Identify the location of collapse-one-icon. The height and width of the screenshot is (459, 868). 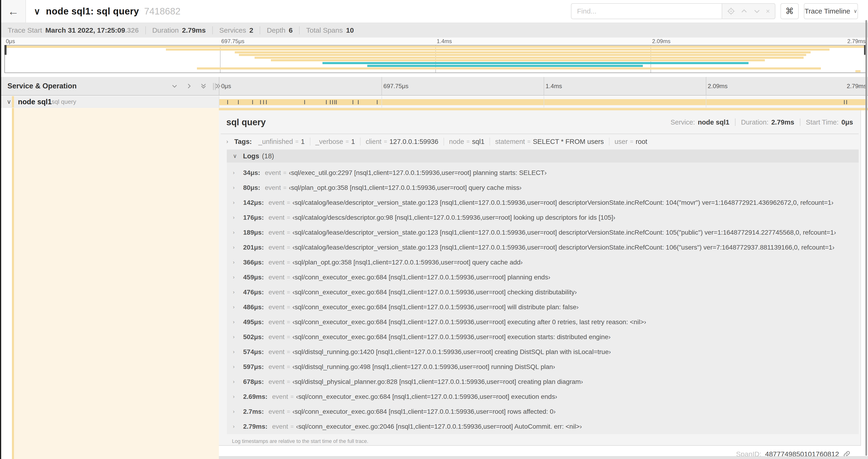
(175, 86).